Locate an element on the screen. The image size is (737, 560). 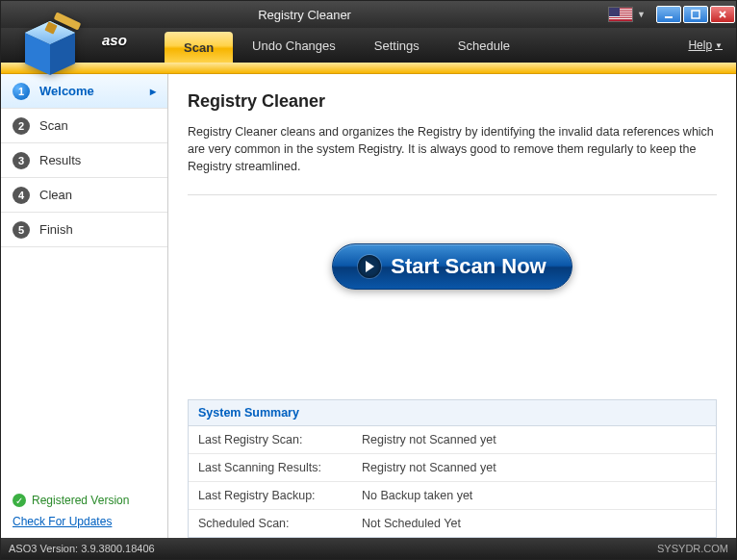
step-label: Finish is located at coordinates (56, 229).